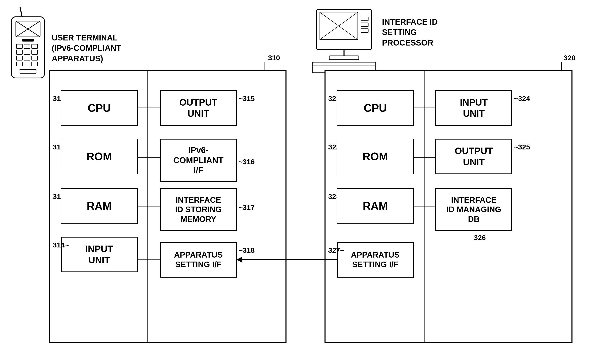 Image resolution: width=592 pixels, height=364 pixels. What do you see at coordinates (247, 208) in the screenshot?
I see `ref-317: ~317` at bounding box center [247, 208].